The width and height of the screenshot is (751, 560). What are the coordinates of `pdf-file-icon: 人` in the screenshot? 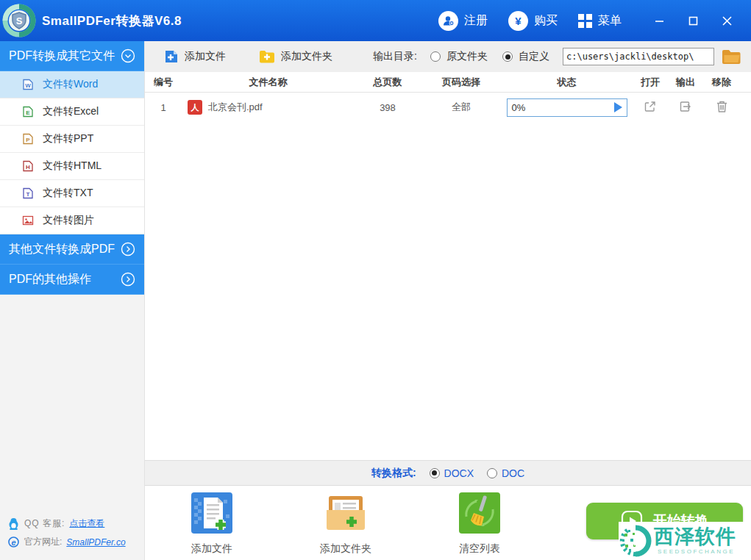 It's located at (195, 107).